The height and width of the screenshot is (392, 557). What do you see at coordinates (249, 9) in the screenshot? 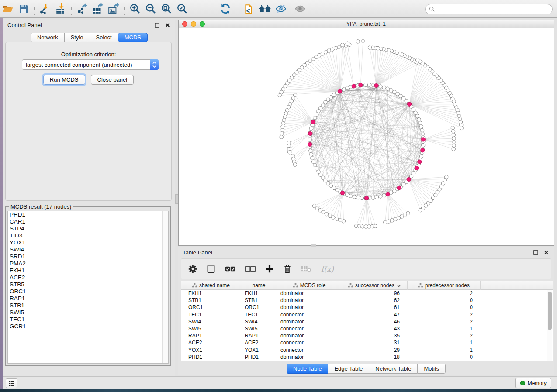
I see `share-document-button` at bounding box center [249, 9].